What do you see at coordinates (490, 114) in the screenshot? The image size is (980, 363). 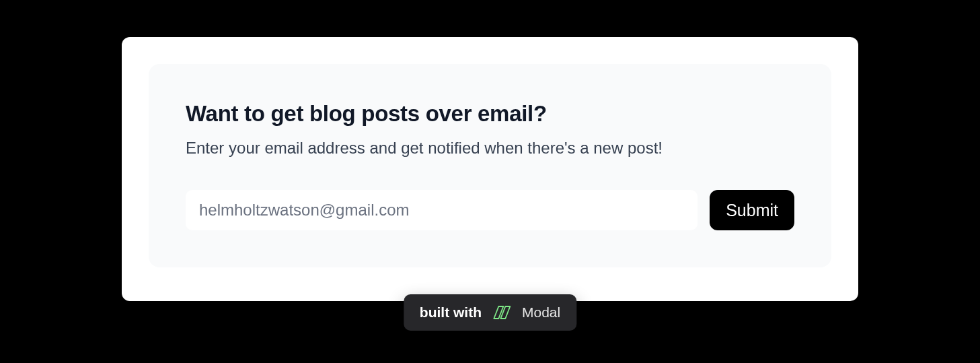 I see `signup-heading: Want to get blog posts over email?` at bounding box center [490, 114].